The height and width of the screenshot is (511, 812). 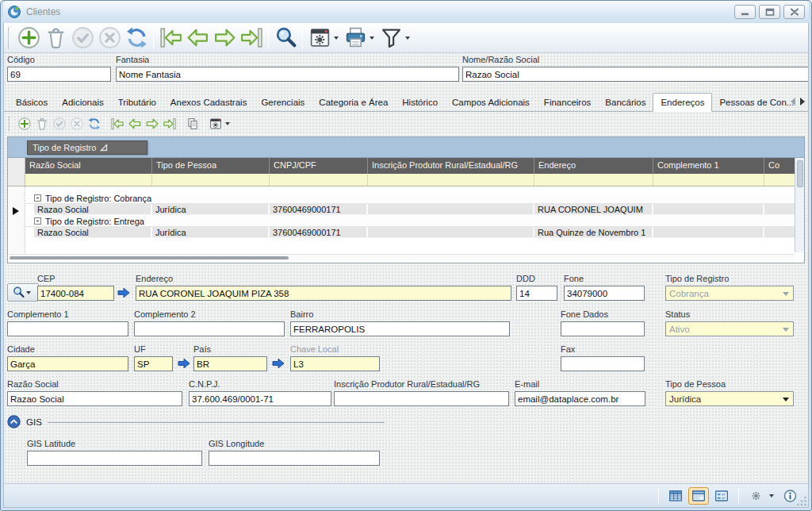 I want to click on tab-bancarios: Bancários, so click(x=625, y=102).